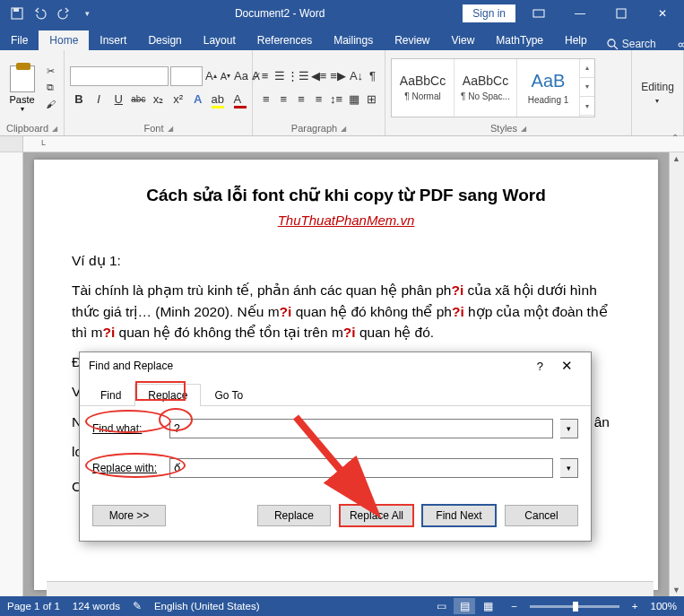 This screenshot has height=616, width=684. What do you see at coordinates (541, 516) in the screenshot?
I see `cancel-button: Cancel` at bounding box center [541, 516].